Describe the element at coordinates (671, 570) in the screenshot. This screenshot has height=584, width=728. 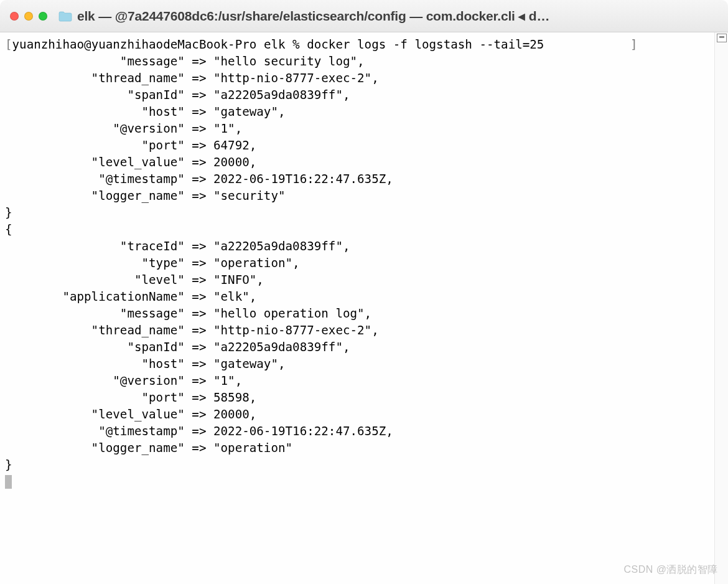
I see `watermark-text: CSDN @洒脱的智障` at that location.